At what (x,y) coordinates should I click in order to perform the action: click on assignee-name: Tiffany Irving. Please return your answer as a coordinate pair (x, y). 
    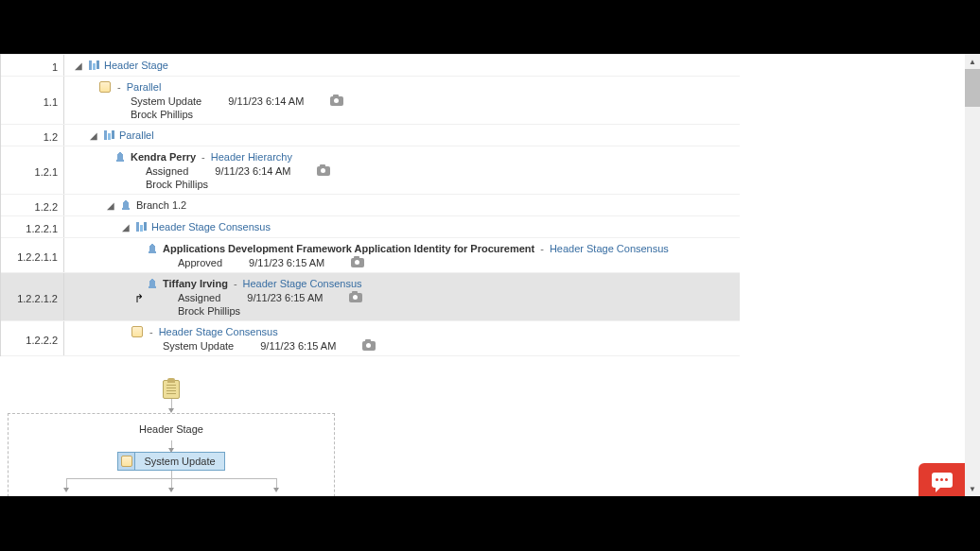
    Looking at the image, I should click on (195, 284).